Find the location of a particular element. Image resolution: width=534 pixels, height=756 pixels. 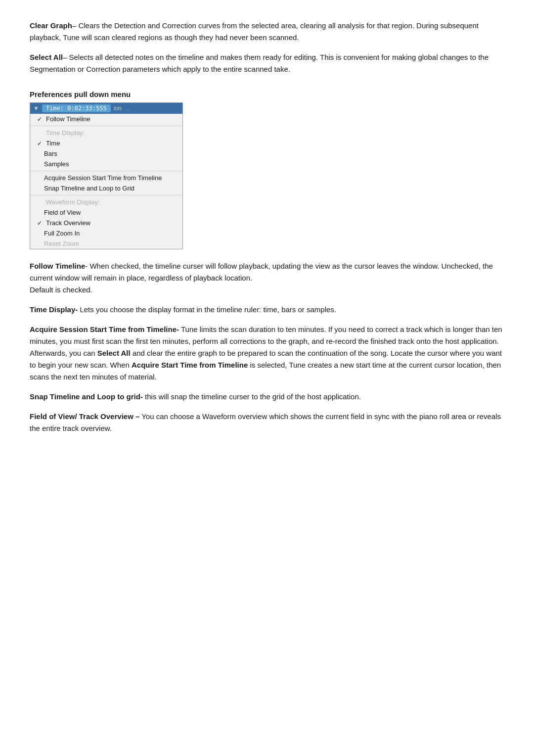

snap-section: Snap Timeline and Loop to grid- this wil… is located at coordinates (267, 397).